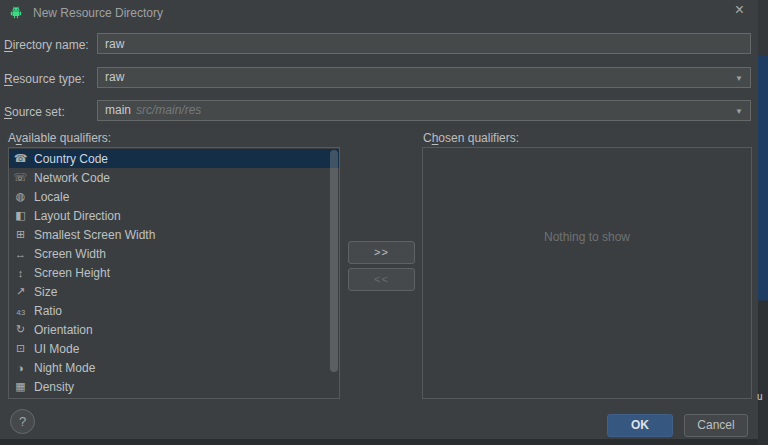 This screenshot has height=445, width=768. What do you see at coordinates (98, 13) in the screenshot?
I see `dialog-title: New Resource Directory` at bounding box center [98, 13].